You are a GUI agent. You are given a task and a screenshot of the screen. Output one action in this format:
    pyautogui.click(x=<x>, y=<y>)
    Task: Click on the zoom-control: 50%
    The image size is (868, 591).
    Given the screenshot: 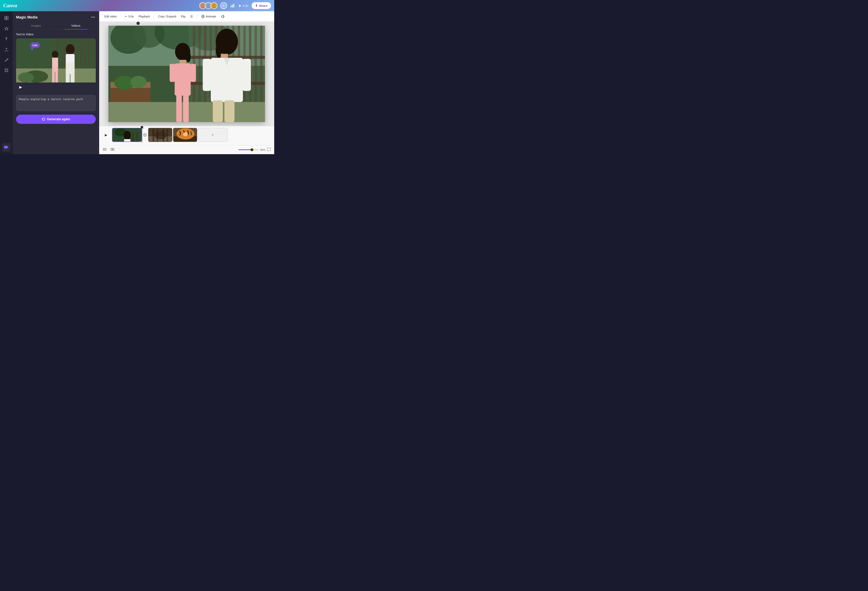 What is the action you would take?
    pyautogui.click(x=255, y=149)
    